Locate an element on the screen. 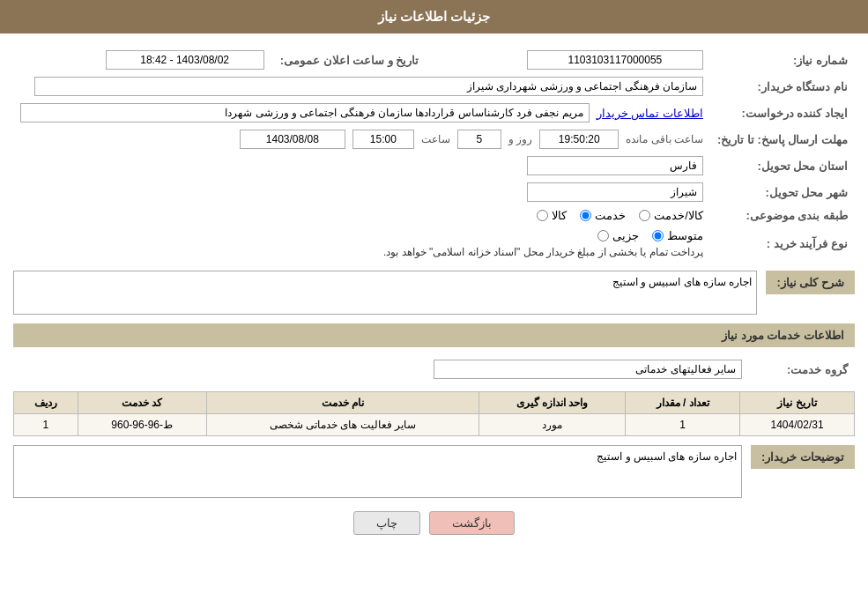 Image resolution: width=868 pixels, height=609 pixels. province-value-cell is located at coordinates (361, 166).